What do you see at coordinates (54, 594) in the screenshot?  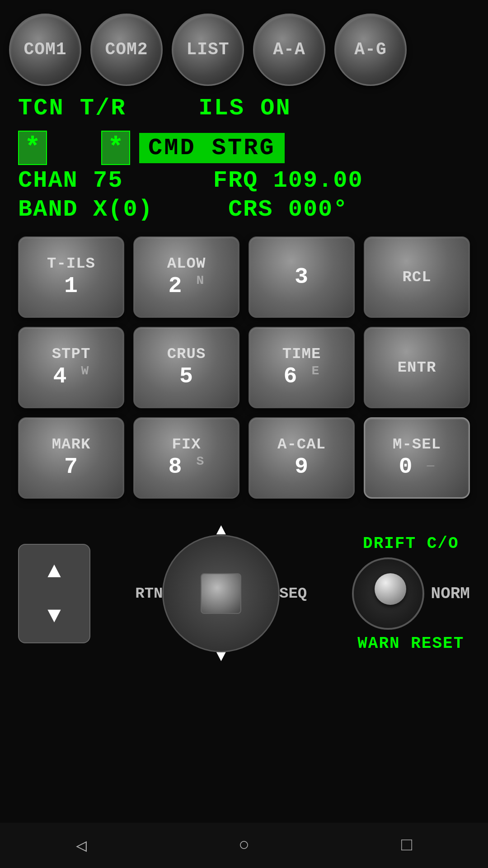 I see `updown-pad: ▲ ▼` at bounding box center [54, 594].